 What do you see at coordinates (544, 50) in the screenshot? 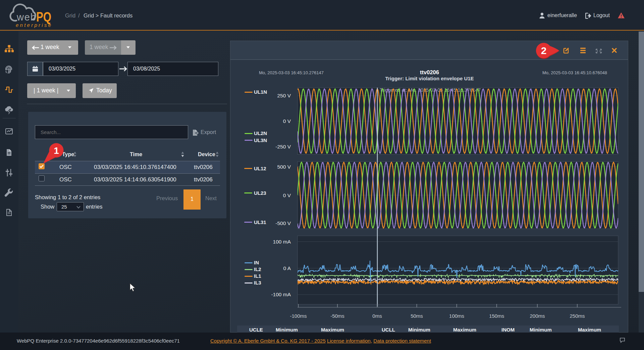
I see `svg-text: 2` at bounding box center [544, 50].